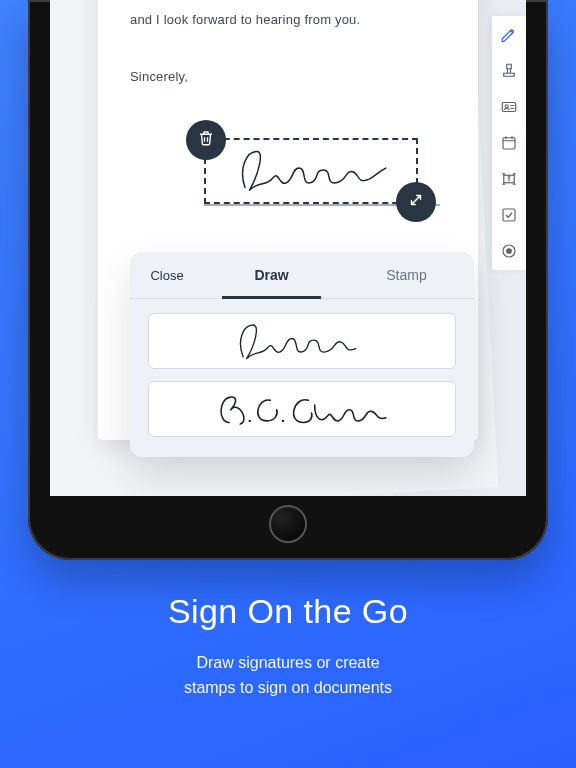 This screenshot has height=768, width=576. What do you see at coordinates (302, 409) in the screenshot?
I see `signature-item-jc-charles` at bounding box center [302, 409].